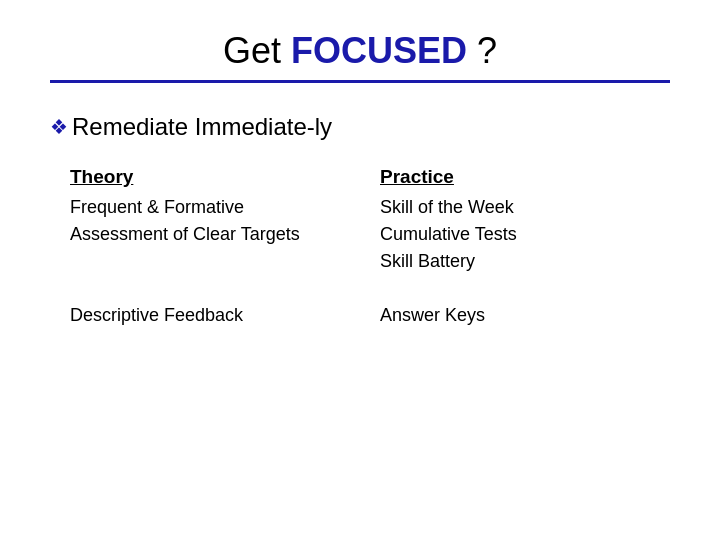  I want to click on right-item-3: Skill Battery, so click(525, 262).